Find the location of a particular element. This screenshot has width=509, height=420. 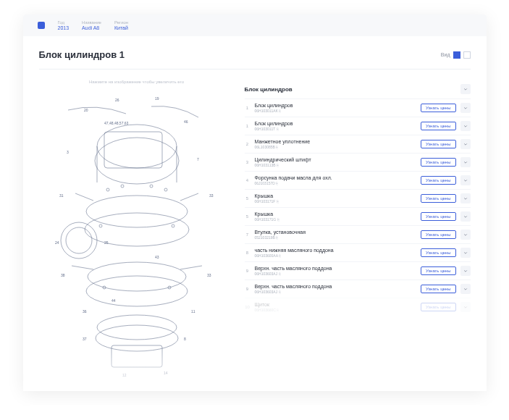

header-col-model: Название Audi A8 is located at coordinates (91, 25).